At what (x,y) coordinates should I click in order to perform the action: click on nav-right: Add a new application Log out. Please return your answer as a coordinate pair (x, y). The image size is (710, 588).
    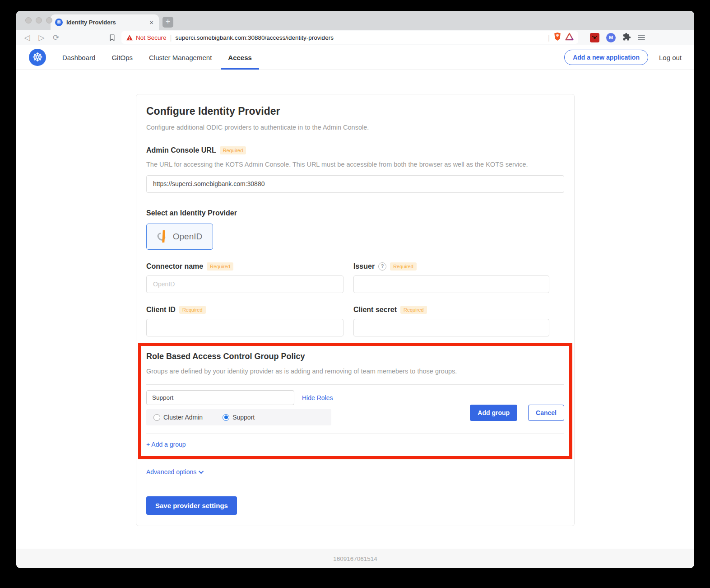
    Looking at the image, I should click on (623, 57).